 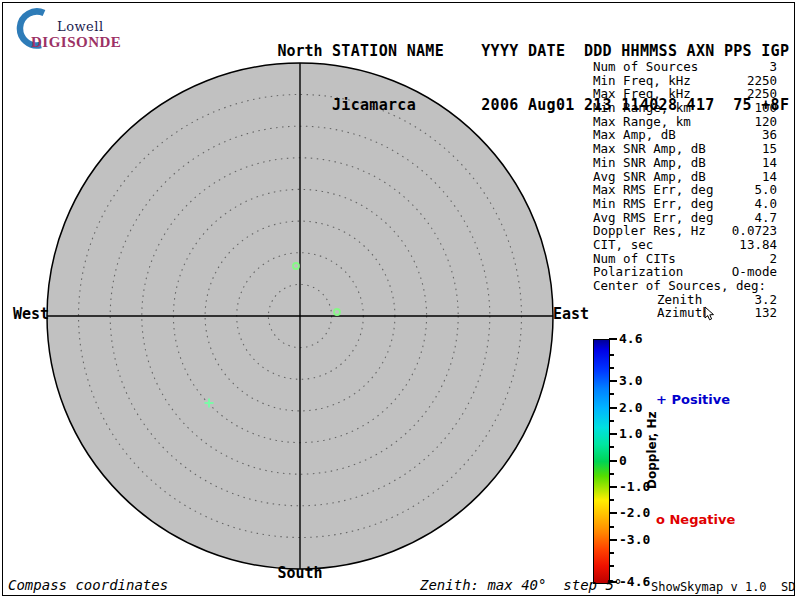 What do you see at coordinates (660, 520) in the screenshot?
I see `circle-marker-icon: o` at bounding box center [660, 520].